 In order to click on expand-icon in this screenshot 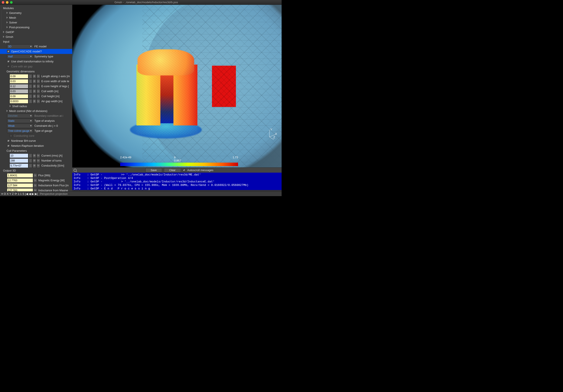, I will do `click(7, 13)`.